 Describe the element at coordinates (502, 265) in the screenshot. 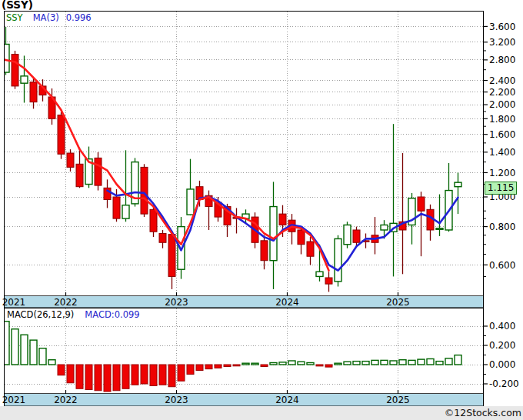

I see `price-axis-label: 0.600` at that location.